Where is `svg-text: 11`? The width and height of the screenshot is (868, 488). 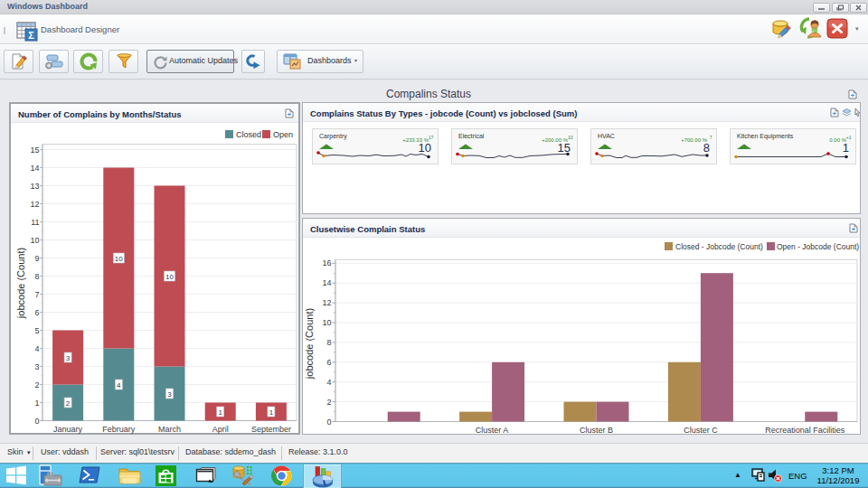 svg-text: 11 is located at coordinates (34, 222).